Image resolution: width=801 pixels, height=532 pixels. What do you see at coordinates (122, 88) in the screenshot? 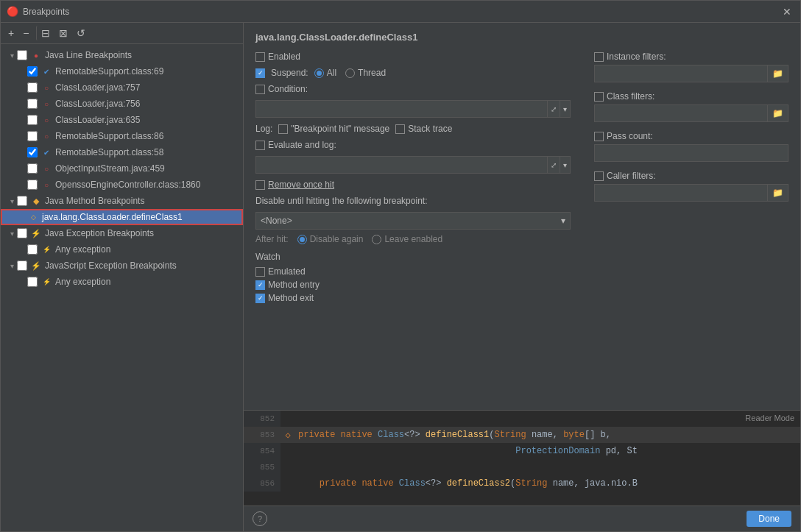
I see `tree-item-classloader-757: ○ ClassLoader.java:757` at bounding box center [122, 88].